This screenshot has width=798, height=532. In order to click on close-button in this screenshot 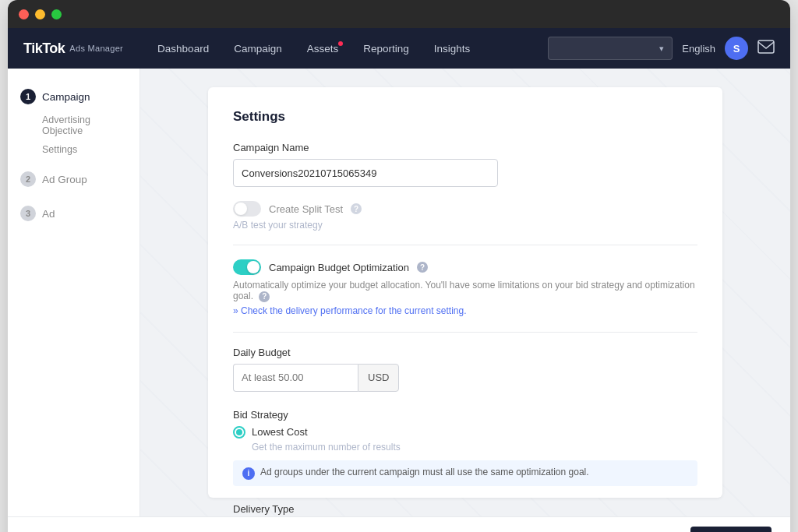, I will do `click(23, 14)`.